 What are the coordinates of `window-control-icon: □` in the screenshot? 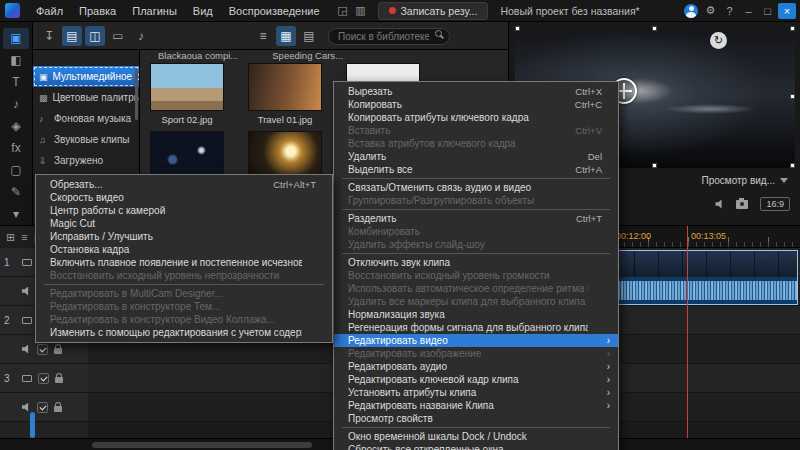 It's located at (768, 11).